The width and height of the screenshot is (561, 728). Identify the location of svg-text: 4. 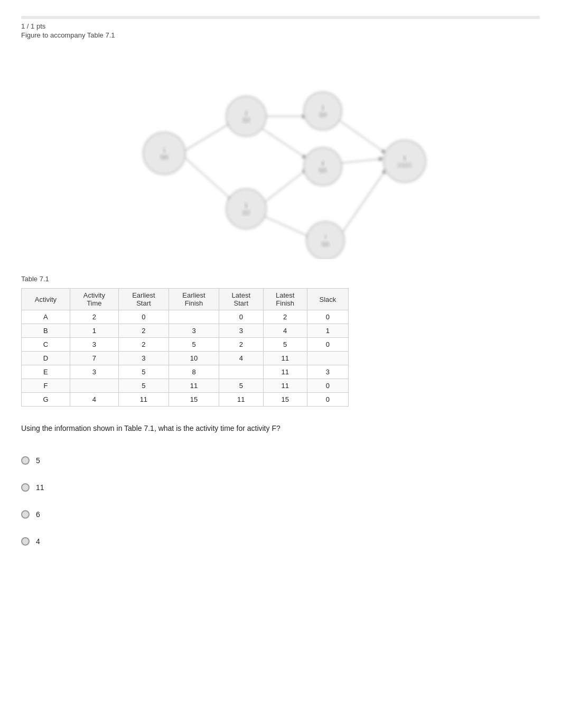
(323, 163).